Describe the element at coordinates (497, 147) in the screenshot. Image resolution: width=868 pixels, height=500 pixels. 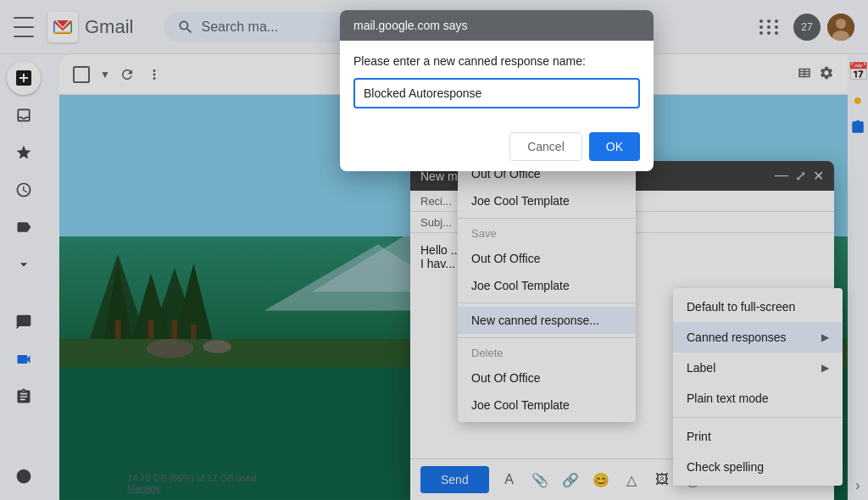
I see `dialog-buttons: Cancel OK` at that location.